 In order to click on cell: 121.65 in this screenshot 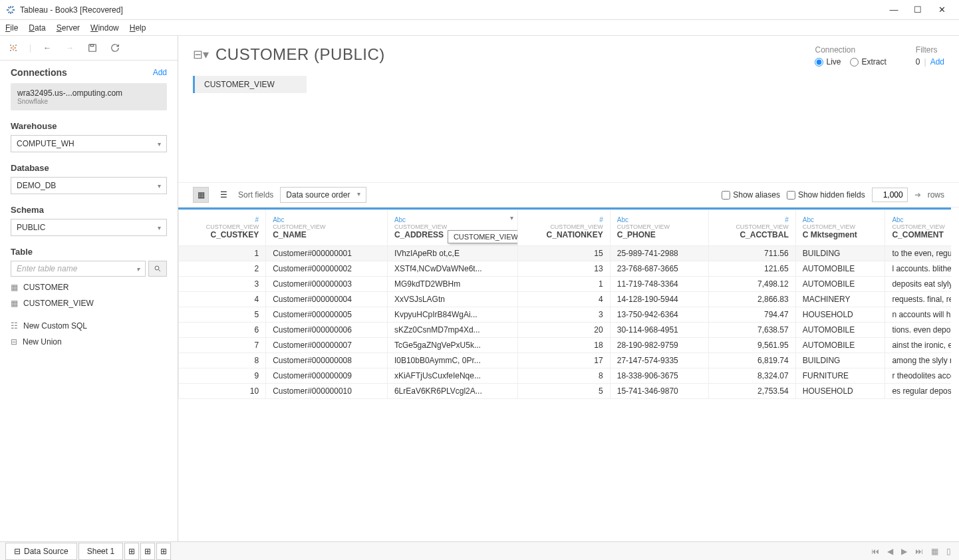, I will do `click(752, 269)`.